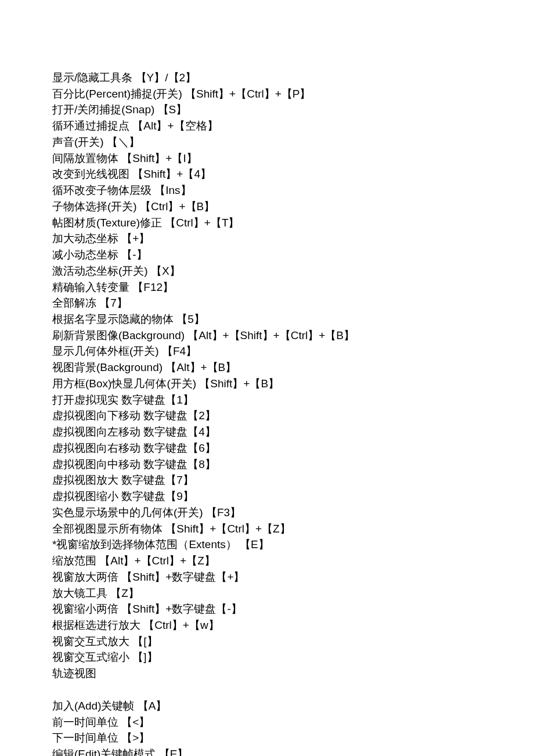 The image size is (534, 756). What do you see at coordinates (267, 432) in the screenshot?
I see `shortcut-line: 虚拟视图向左移动 数字键盘【4】` at bounding box center [267, 432].